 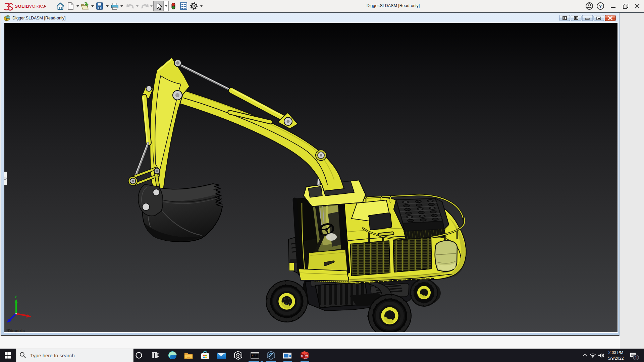 What do you see at coordinates (16, 297) in the screenshot?
I see `svg-text: Y` at bounding box center [16, 297].